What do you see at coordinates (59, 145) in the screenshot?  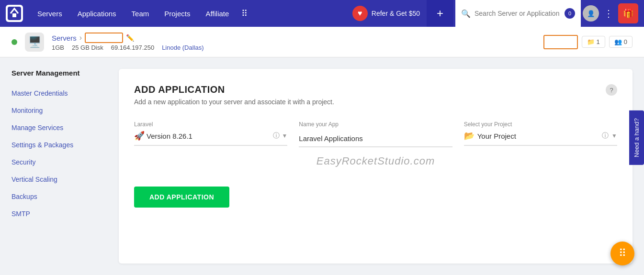 I see `sidebar-item-settings-packages: Settings & Packages` at bounding box center [59, 145].